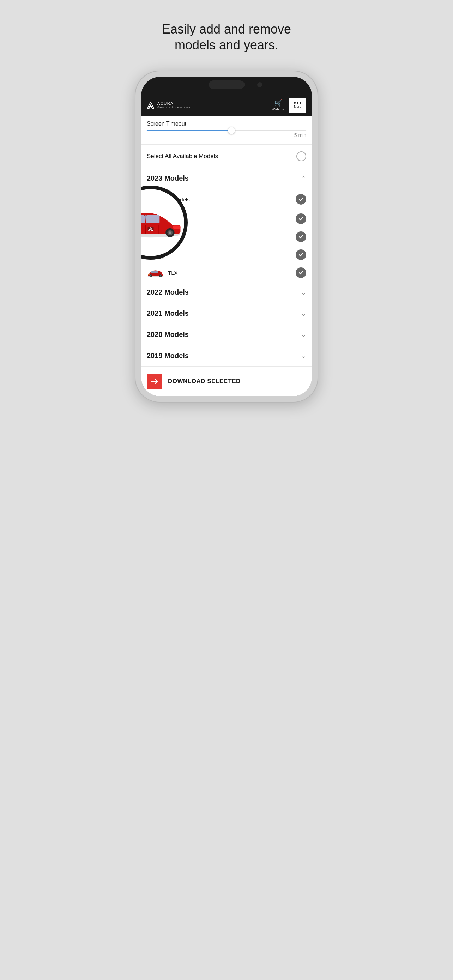  What do you see at coordinates (227, 136) in the screenshot?
I see `timeout-value: 5 min` at bounding box center [227, 136].